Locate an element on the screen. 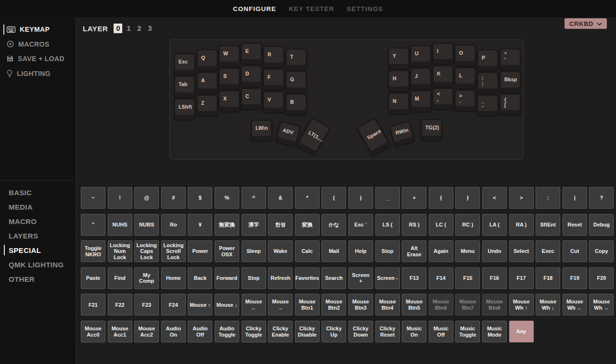  keycode-locking-num-lock: Locking Num Lock is located at coordinates (120, 251).